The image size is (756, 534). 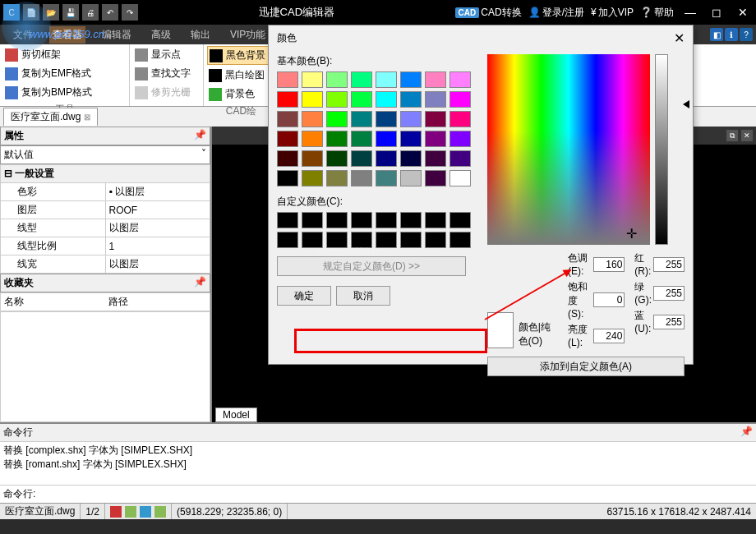 What do you see at coordinates (743, 12) in the screenshot?
I see `close-button: ✕` at bounding box center [743, 12].